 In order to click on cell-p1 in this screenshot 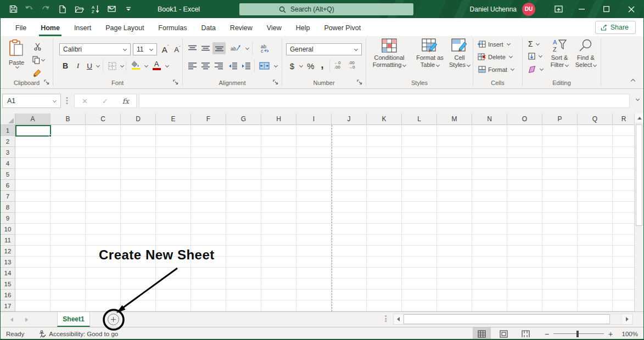, I will do `click(560, 131)`.